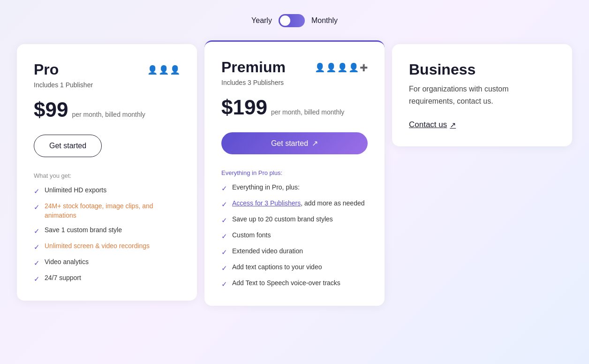  What do you see at coordinates (107, 175) in the screenshot?
I see `pro-what-you-get: What you get:` at bounding box center [107, 175].